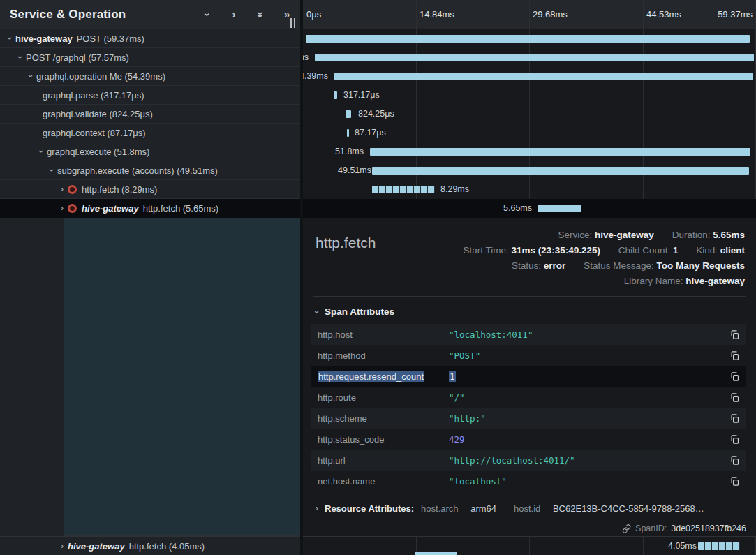 The height and width of the screenshot is (555, 756). What do you see at coordinates (529, 114) in the screenshot?
I see `timeline-row: 824.25μs` at bounding box center [529, 114].